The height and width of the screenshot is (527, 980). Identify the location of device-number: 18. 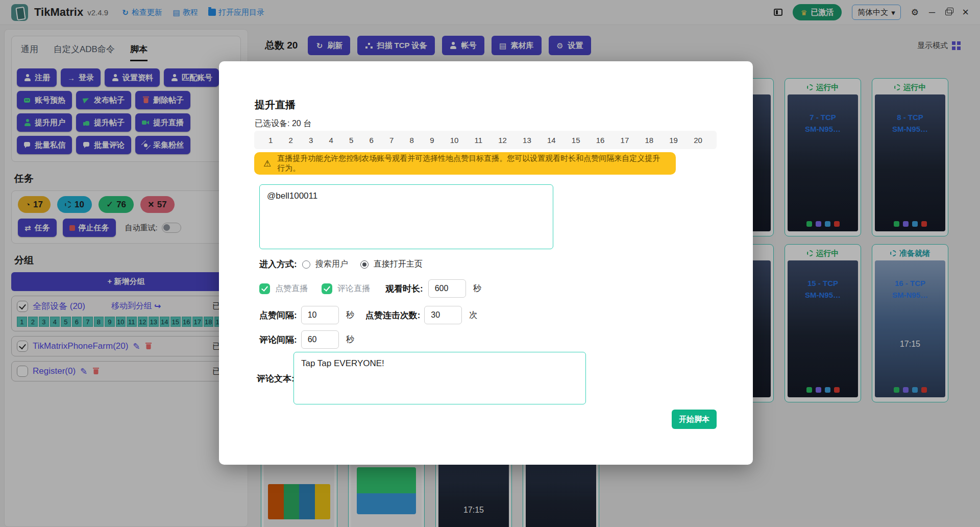
(649, 140).